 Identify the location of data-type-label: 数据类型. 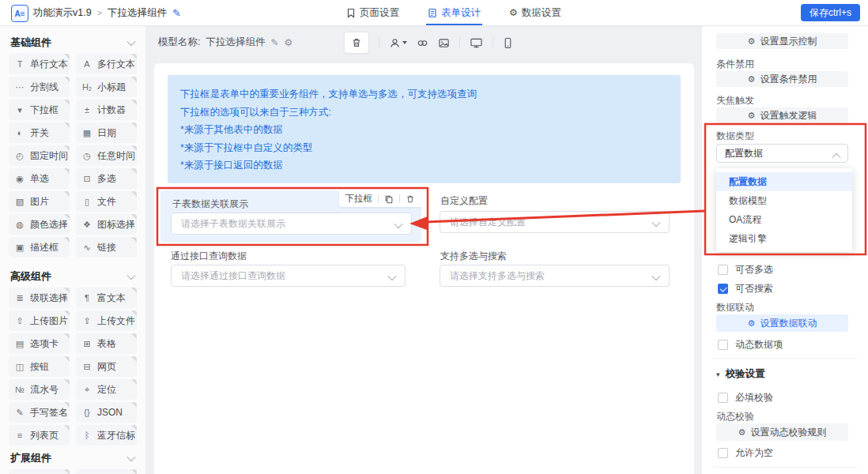
(735, 136).